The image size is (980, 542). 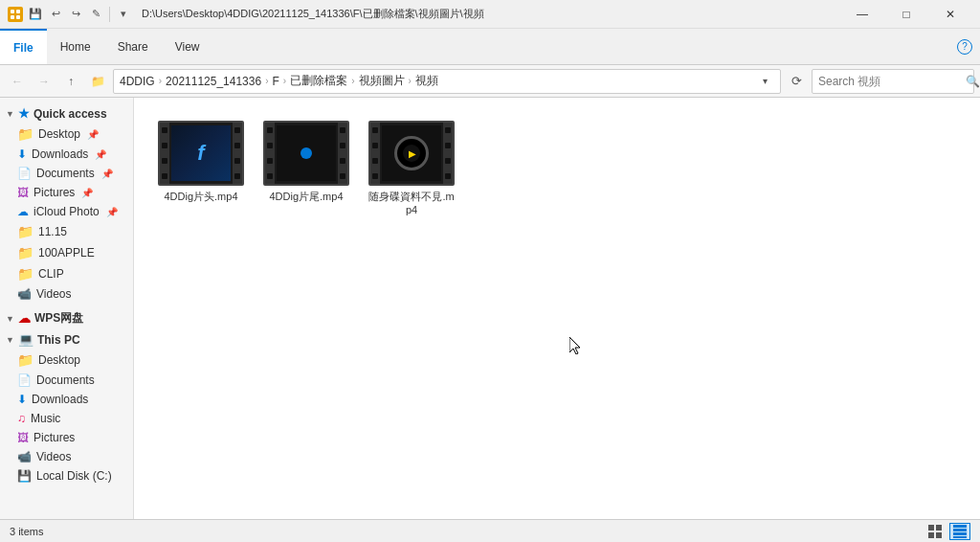 I want to click on help-icon: ?, so click(x=965, y=47).